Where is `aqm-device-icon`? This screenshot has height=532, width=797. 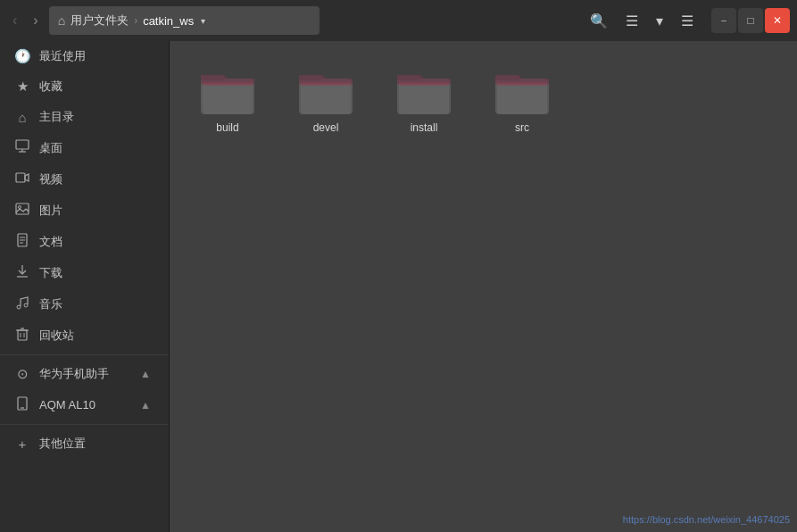
aqm-device-icon is located at coordinates (22, 405).